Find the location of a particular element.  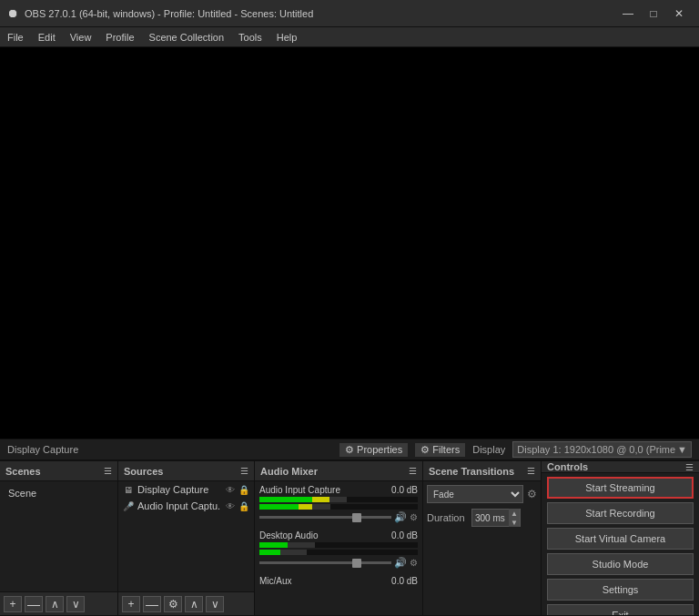

duration-down-button: ▼ is located at coordinates (514, 522).